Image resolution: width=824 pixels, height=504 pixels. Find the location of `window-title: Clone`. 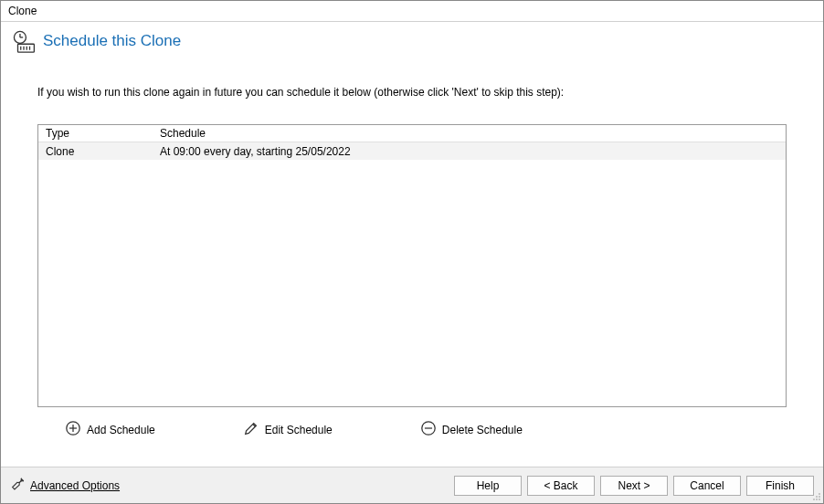

window-title: Clone is located at coordinates (412, 11).